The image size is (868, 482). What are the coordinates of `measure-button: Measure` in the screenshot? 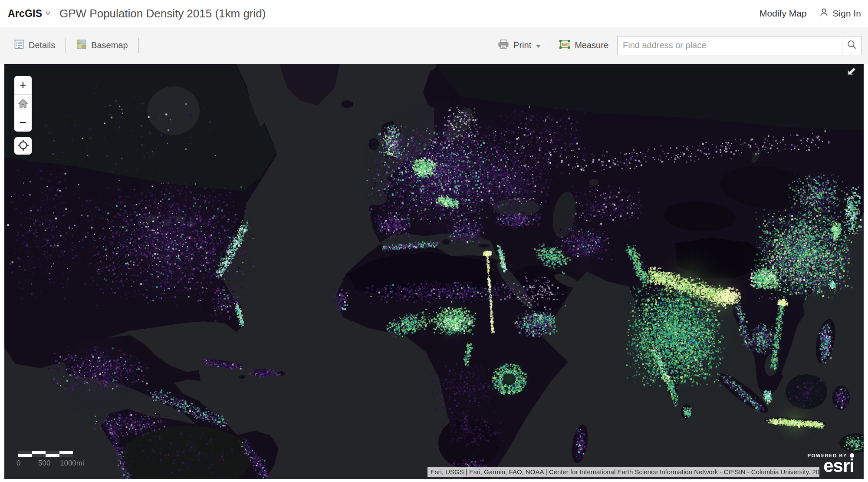 It's located at (584, 45).